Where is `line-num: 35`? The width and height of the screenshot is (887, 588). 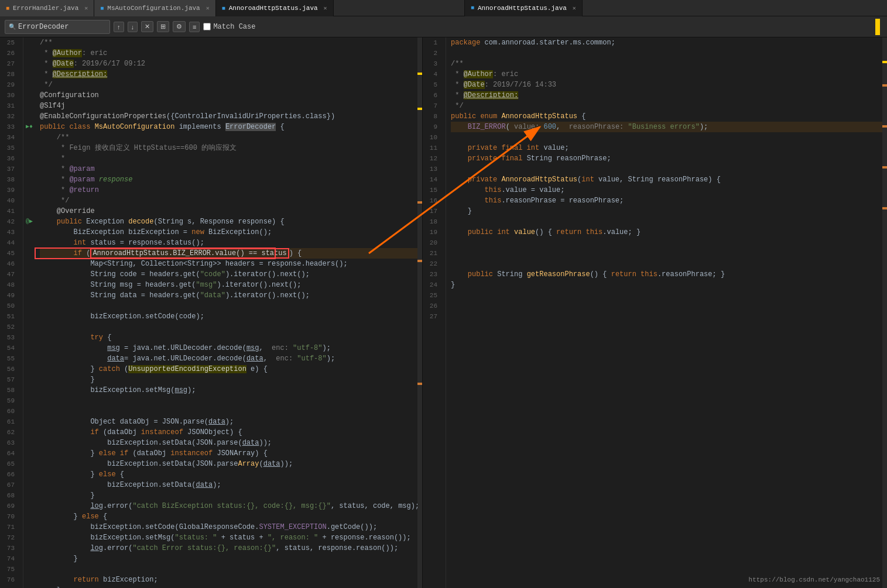 line-num: 35 is located at coordinates (9, 148).